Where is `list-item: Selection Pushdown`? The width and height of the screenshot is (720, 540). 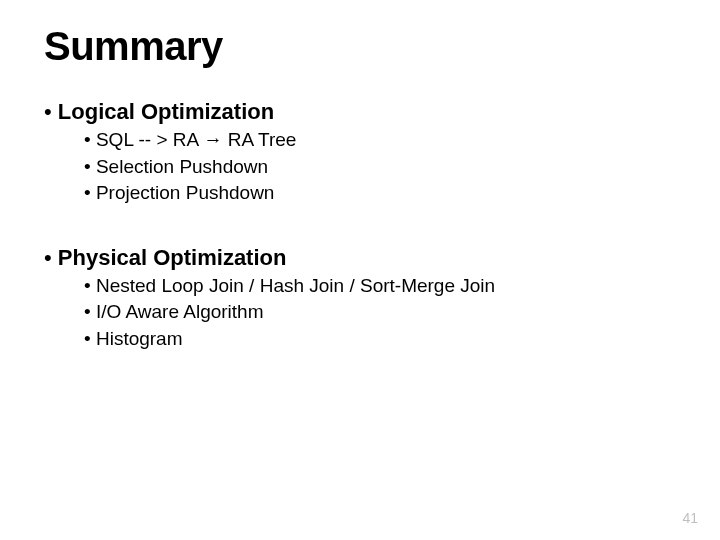
list-item: Selection Pushdown is located at coordinates (380, 168).